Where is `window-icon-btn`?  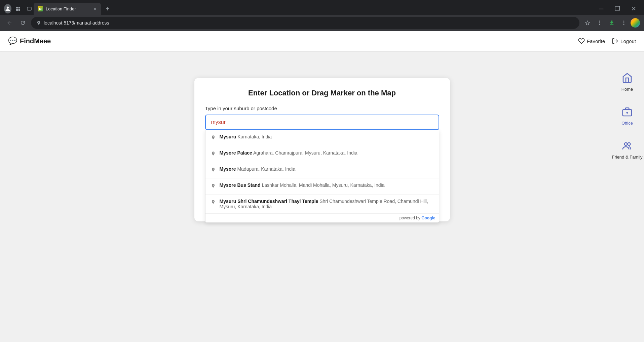
window-icon-btn is located at coordinates (30, 9).